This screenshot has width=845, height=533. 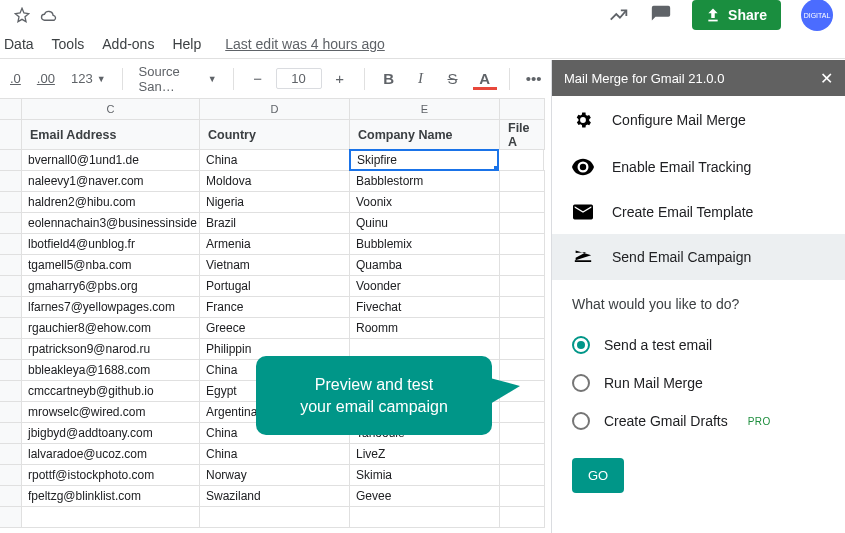 What do you see at coordinates (275, 134) in the screenshot?
I see `header-country: Country` at bounding box center [275, 134].